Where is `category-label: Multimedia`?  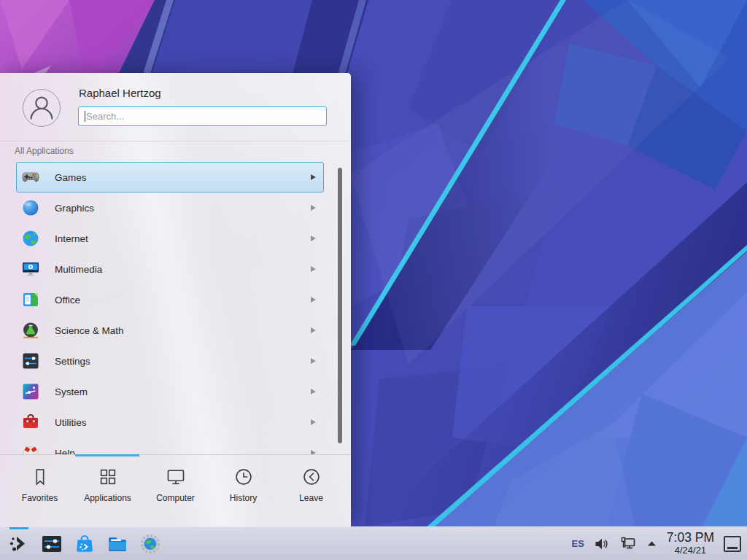
category-label: Multimedia is located at coordinates (79, 270).